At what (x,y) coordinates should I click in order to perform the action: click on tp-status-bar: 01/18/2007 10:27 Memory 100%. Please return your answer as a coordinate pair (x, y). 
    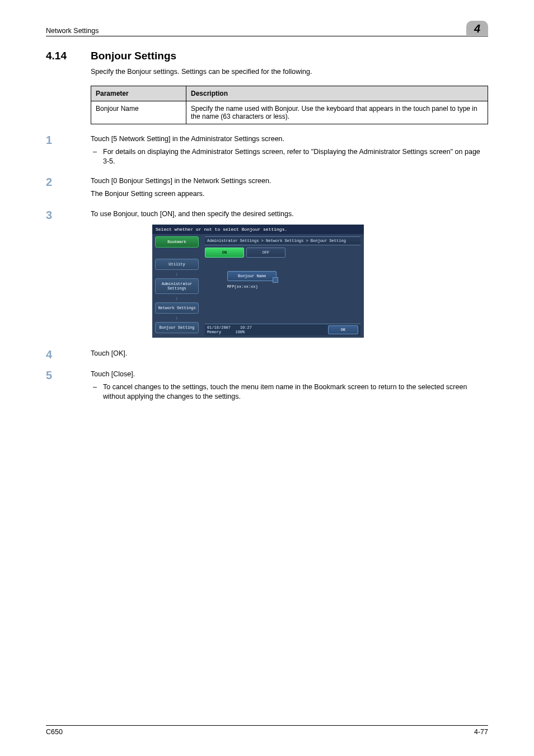
    Looking at the image, I should click on (229, 330).